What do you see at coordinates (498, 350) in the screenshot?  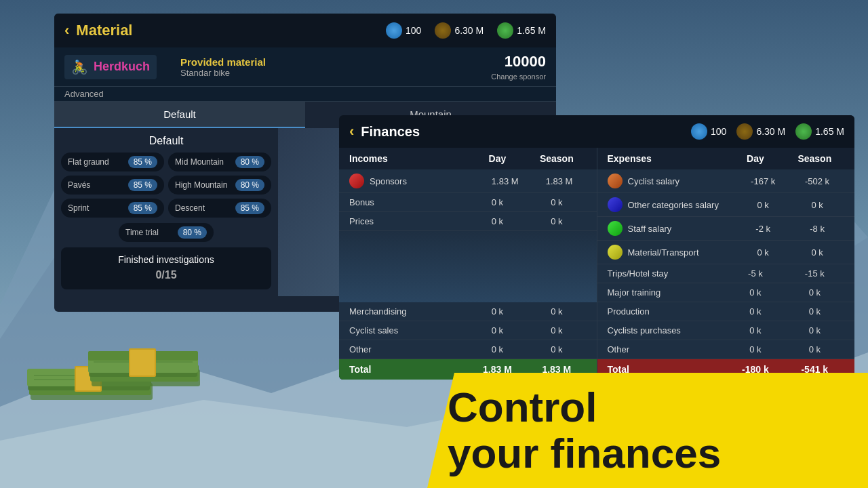 I see `income-other-day: 0 k` at bounding box center [498, 350].